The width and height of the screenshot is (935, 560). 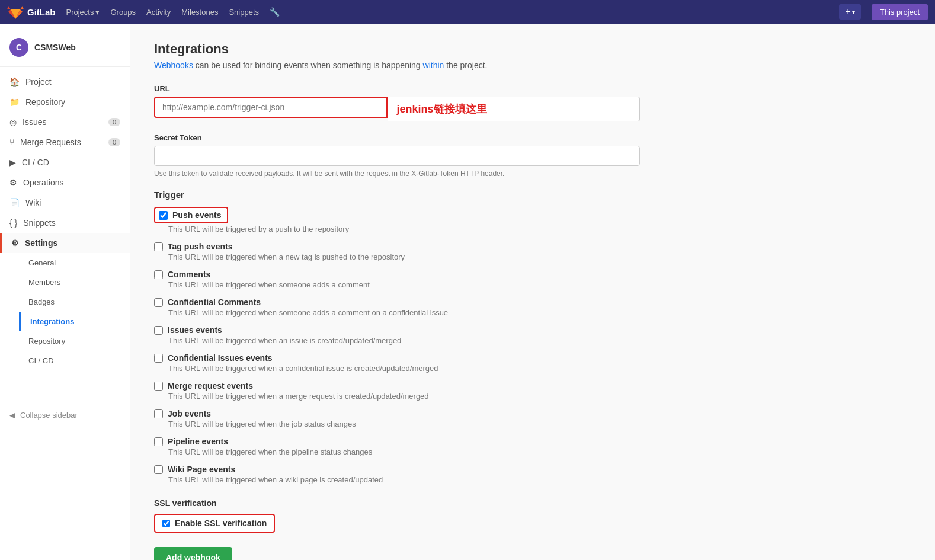 What do you see at coordinates (468, 12) in the screenshot?
I see `top-navigation: GitLab Projects ▾ Groups Activity Milest…` at bounding box center [468, 12].